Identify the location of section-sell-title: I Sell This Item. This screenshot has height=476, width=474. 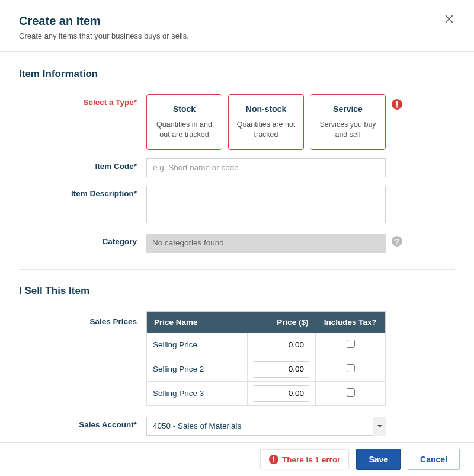
(237, 291).